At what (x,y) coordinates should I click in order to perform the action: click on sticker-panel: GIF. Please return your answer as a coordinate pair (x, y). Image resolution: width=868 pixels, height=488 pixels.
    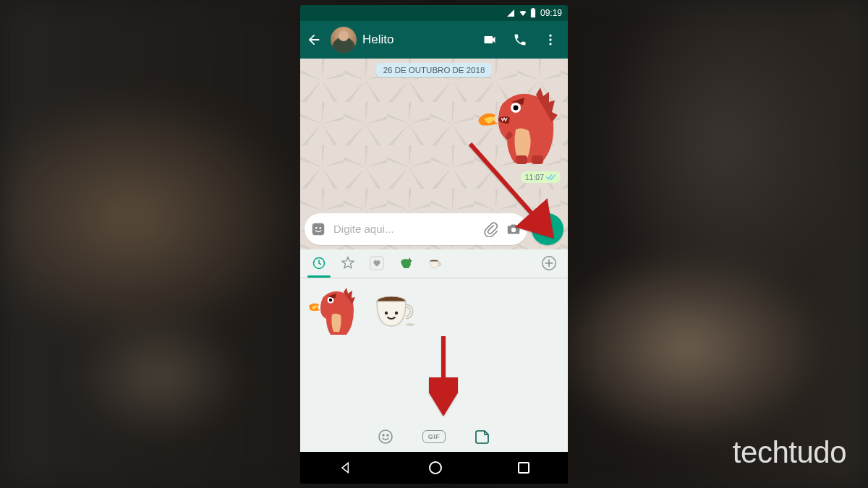
    Looking at the image, I should click on (434, 351).